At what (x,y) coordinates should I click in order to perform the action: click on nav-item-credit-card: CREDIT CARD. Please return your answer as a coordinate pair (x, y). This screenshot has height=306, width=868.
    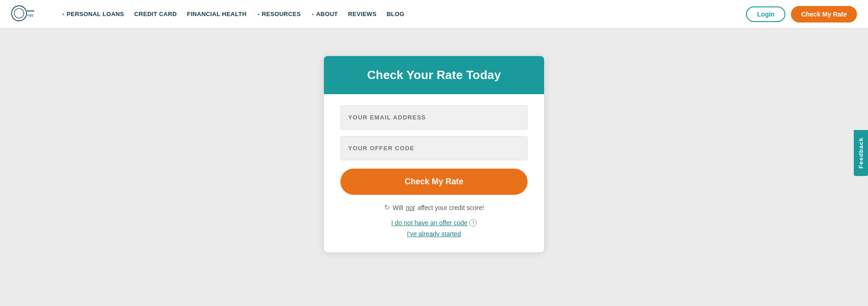
    Looking at the image, I should click on (156, 14).